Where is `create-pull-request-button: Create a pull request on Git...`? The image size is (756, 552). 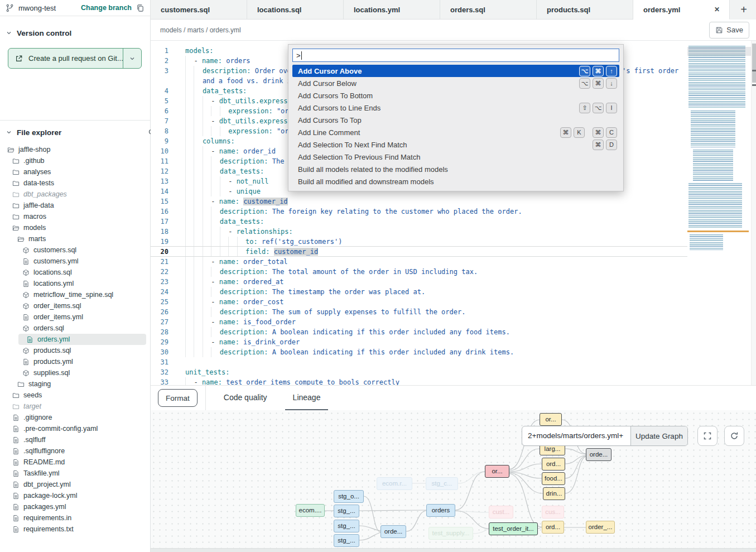
create-pull-request-button: Create a pull request on Git... is located at coordinates (75, 58).